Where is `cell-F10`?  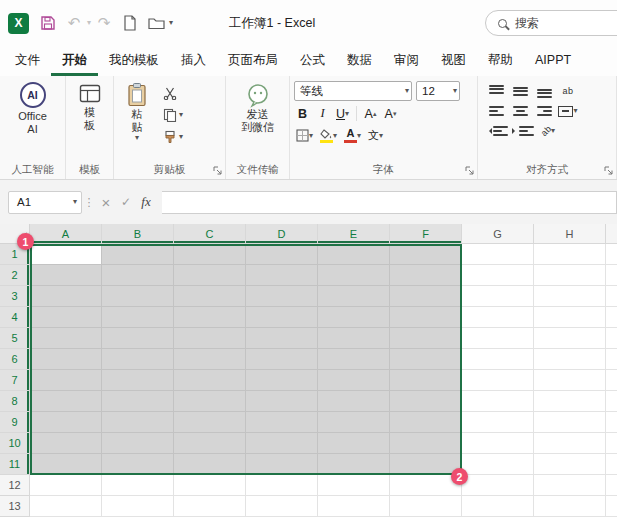
cell-F10 is located at coordinates (426, 444).